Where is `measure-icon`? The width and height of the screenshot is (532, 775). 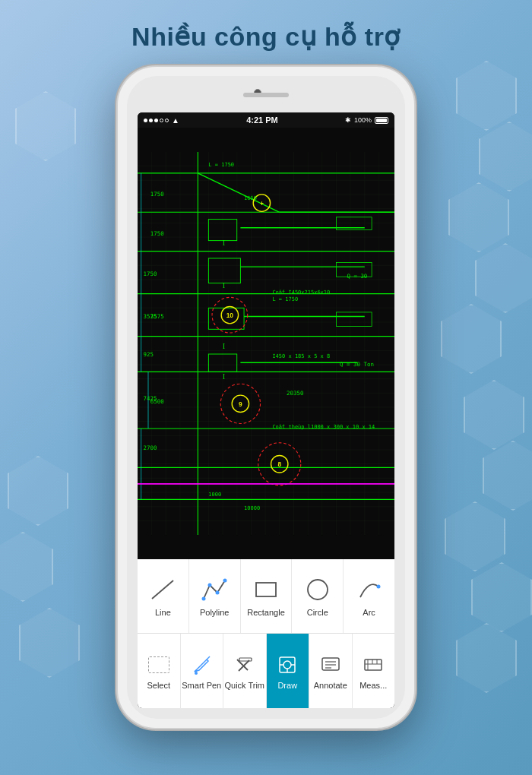
measure-icon is located at coordinates (373, 665).